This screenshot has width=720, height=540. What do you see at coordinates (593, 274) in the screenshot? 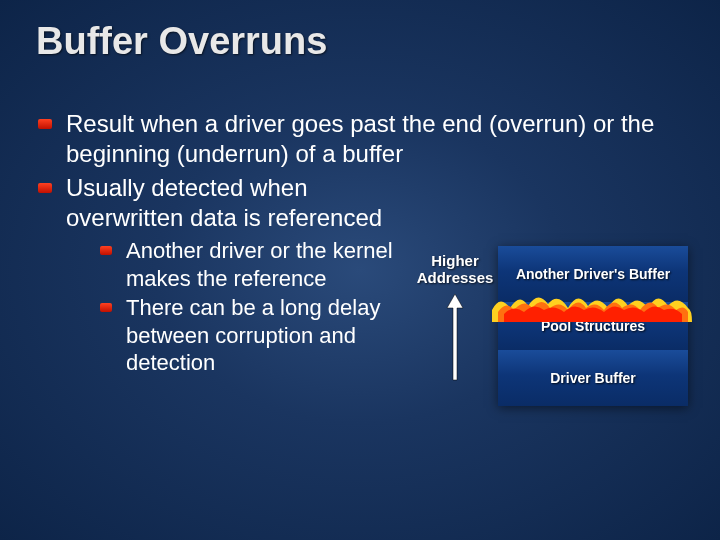
I see `stack-box-label: Another Driver's Buffer` at bounding box center [593, 274].